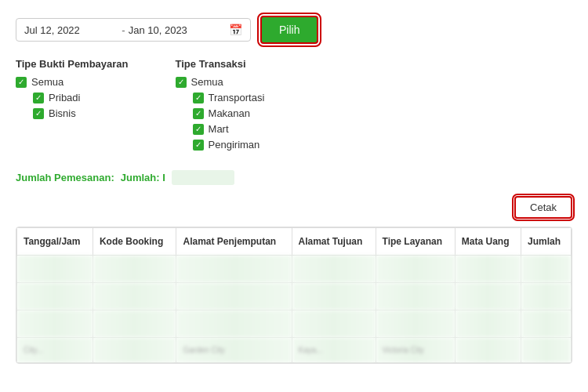  What do you see at coordinates (334, 350) in the screenshot?
I see `cell-partial-4: Kaya...` at bounding box center [334, 350].